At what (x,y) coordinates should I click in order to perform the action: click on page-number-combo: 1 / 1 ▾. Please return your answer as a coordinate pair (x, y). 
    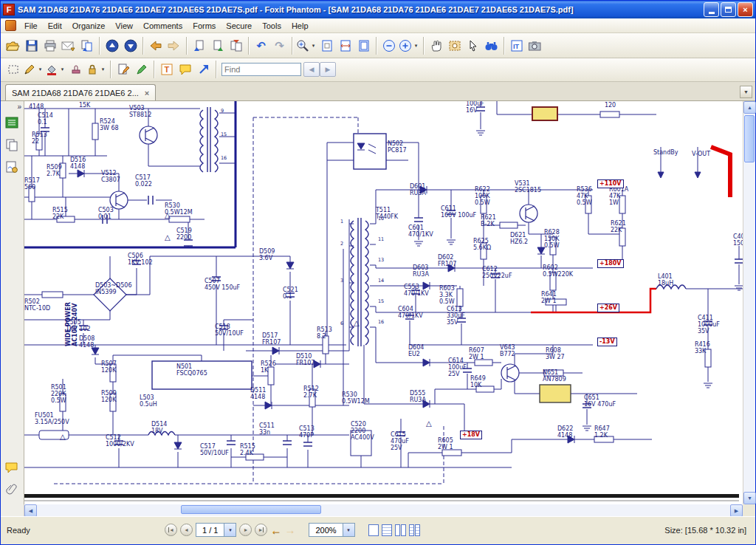
    Looking at the image, I should click on (216, 530).